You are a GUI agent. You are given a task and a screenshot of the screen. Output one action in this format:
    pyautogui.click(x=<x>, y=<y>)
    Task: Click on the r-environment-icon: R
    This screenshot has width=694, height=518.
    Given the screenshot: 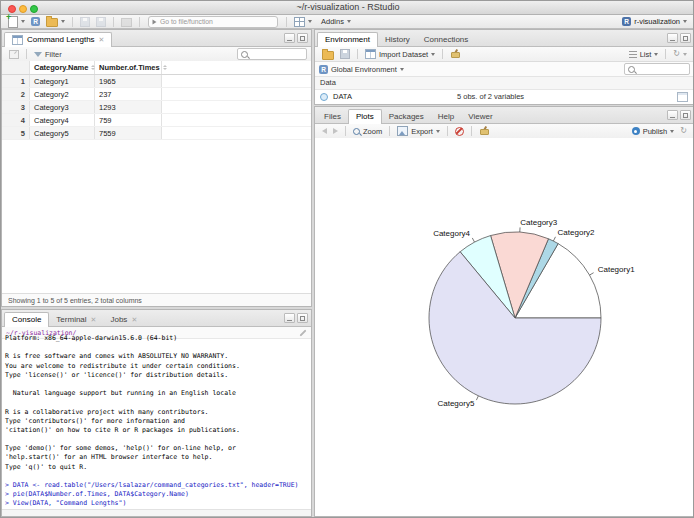 What is the action you would take?
    pyautogui.click(x=324, y=70)
    